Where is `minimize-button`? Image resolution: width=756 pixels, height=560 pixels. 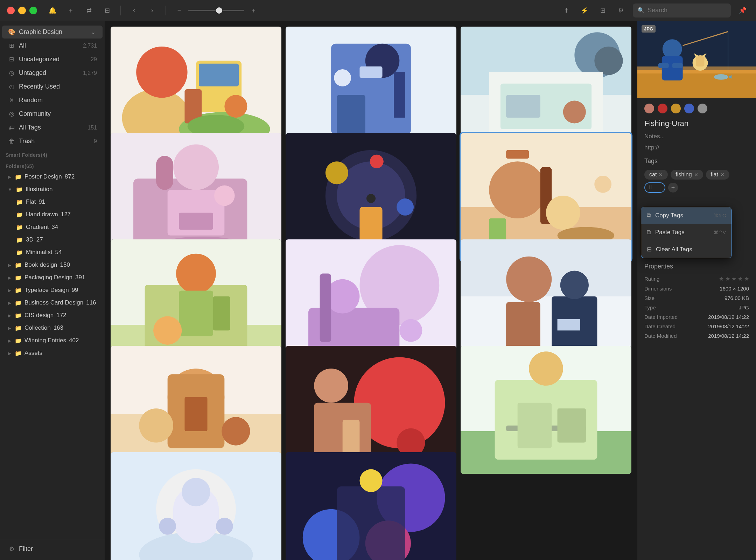
minimize-button is located at coordinates (22, 10).